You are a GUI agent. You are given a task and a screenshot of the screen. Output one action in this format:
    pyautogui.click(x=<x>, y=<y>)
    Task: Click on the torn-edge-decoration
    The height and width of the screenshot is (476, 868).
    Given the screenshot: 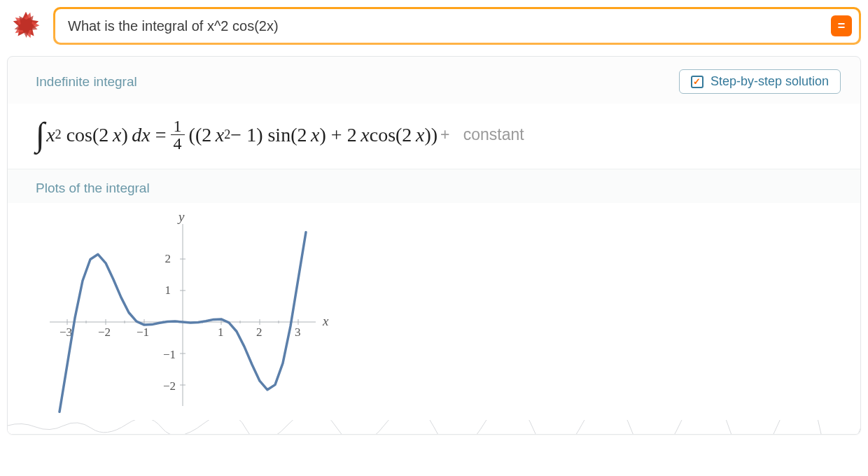 What is the action you would take?
    pyautogui.click(x=434, y=427)
    